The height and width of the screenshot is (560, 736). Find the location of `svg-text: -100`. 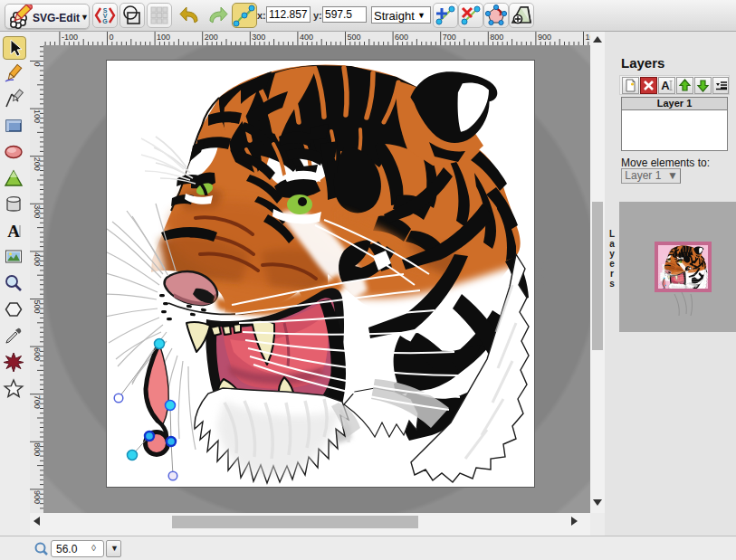

svg-text: -100 is located at coordinates (70, 37).